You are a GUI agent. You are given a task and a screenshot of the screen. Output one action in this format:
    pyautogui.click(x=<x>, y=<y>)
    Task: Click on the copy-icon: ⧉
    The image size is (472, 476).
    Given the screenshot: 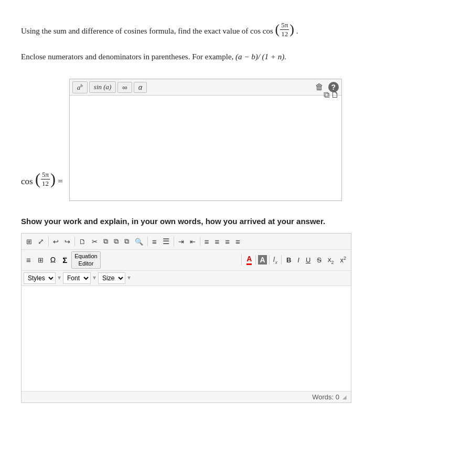 What is the action you would take?
    pyautogui.click(x=326, y=95)
    